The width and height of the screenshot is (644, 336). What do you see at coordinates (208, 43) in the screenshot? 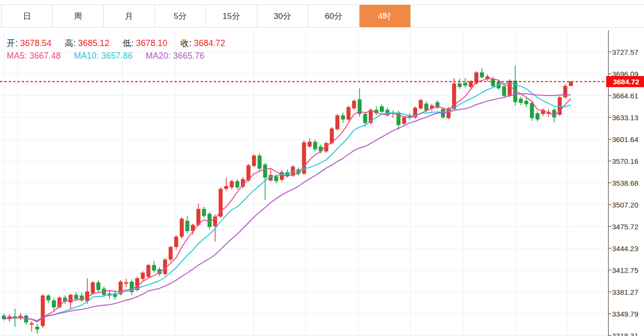
I see `ohlc-value: 3684.72` at bounding box center [208, 43].